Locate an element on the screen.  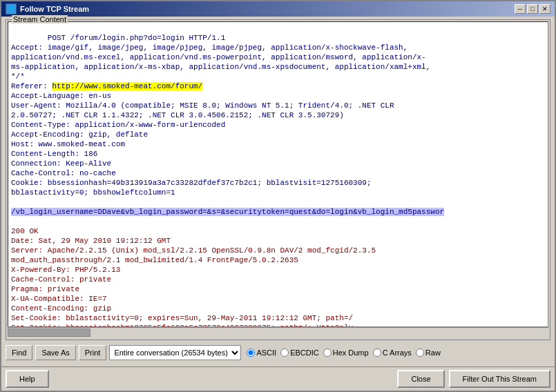
radio-carrays-input is located at coordinates (377, 353).